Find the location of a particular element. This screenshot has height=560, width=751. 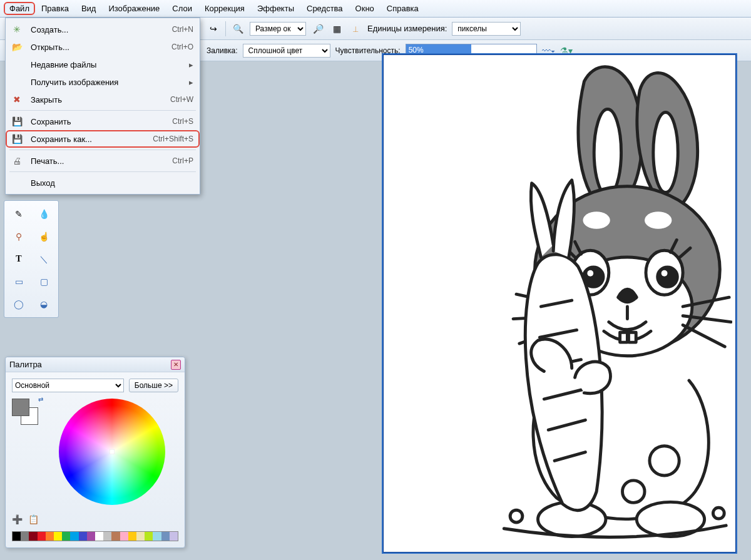

menu-effects: Эффекты is located at coordinates (275, 9).